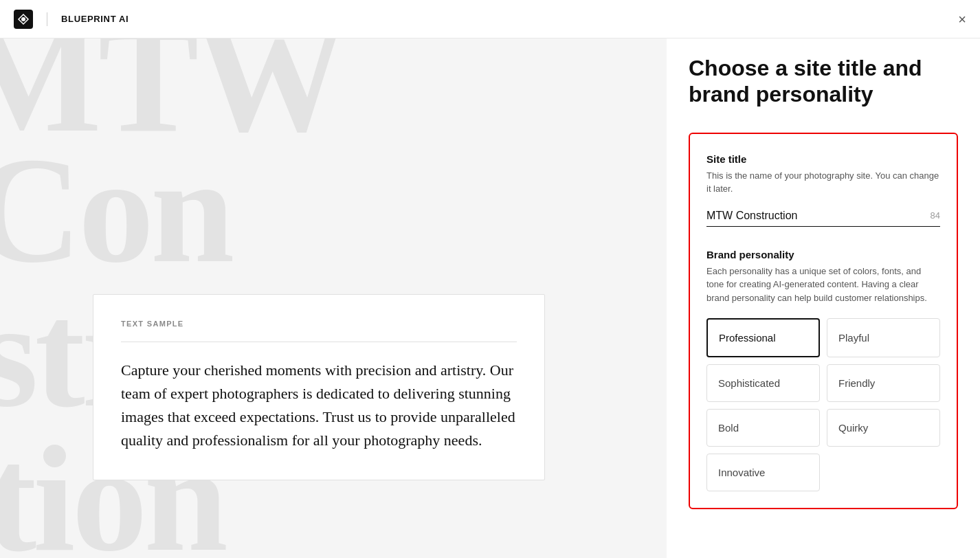 The width and height of the screenshot is (980, 558). What do you see at coordinates (763, 427) in the screenshot?
I see `personality-option-bold: Bold` at bounding box center [763, 427].